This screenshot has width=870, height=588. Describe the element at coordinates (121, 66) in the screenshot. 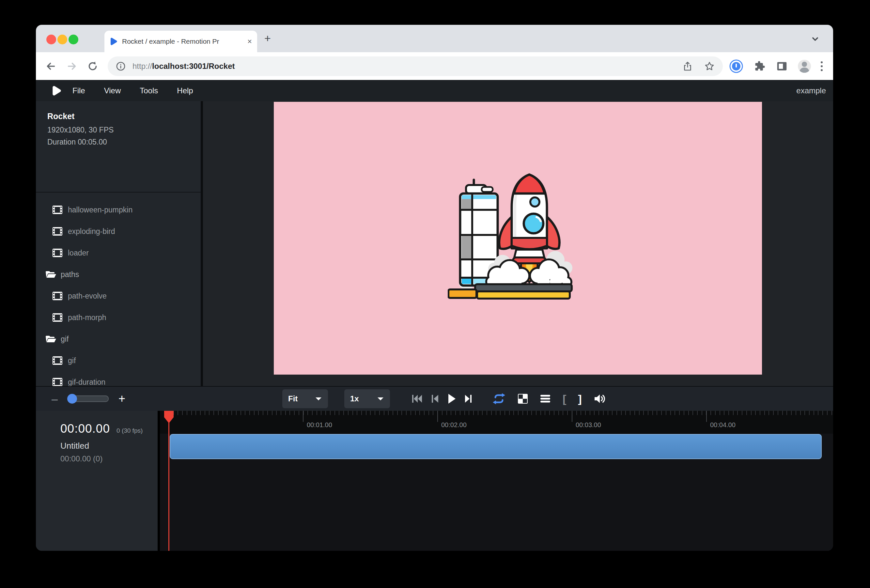

I see `site-info-icon` at that location.